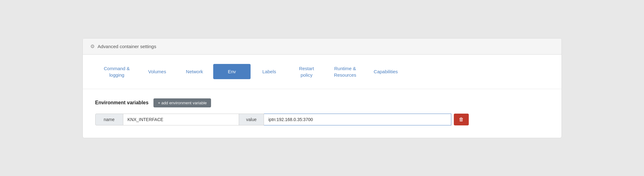 The image size is (644, 176). Describe the element at coordinates (322, 47) in the screenshot. I see `card-header: ⚙ Advanced container settings` at that location.